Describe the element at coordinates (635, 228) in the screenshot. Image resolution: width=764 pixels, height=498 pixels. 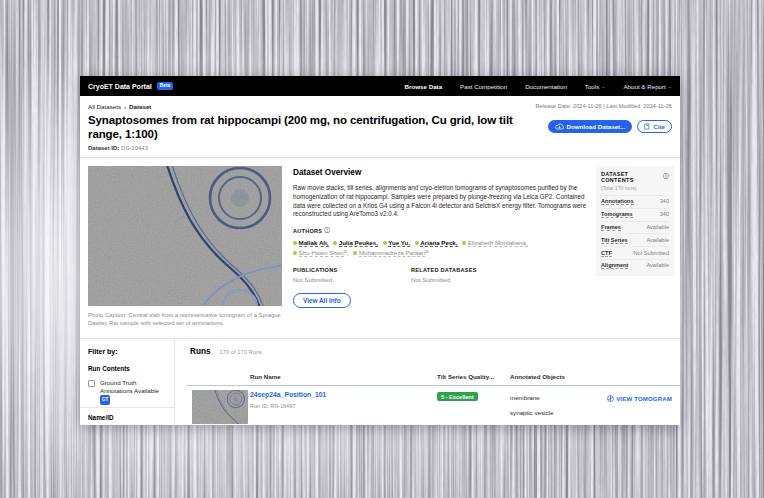
I see `contents-row-frames: Frames Available` at that location.